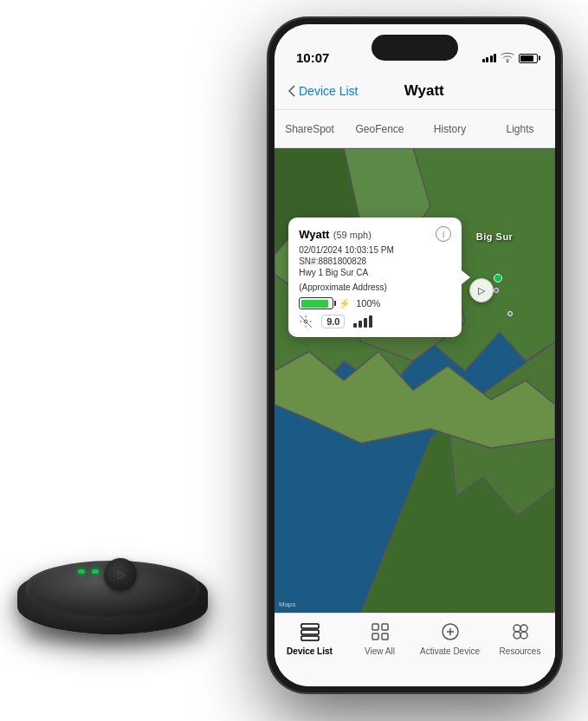  I want to click on app-tabs: ShareSpot GeoFence History Lights, so click(415, 129).